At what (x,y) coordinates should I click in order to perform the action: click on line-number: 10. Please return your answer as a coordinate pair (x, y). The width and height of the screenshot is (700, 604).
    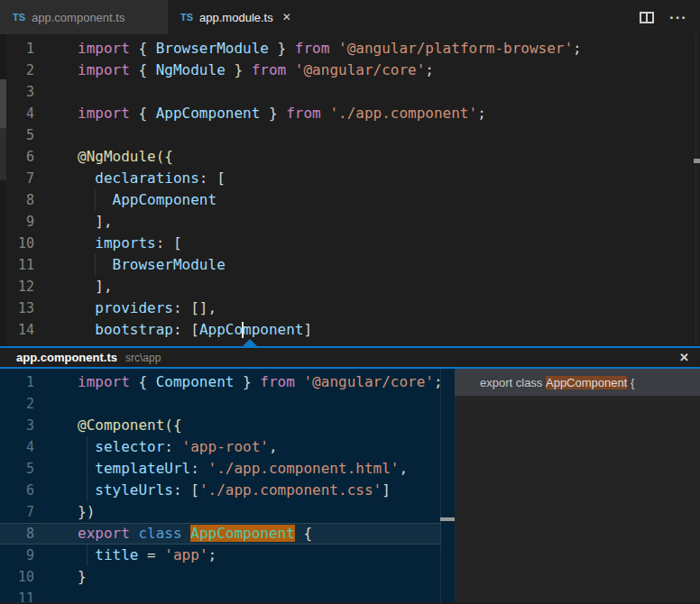
    Looking at the image, I should click on (17, 577).